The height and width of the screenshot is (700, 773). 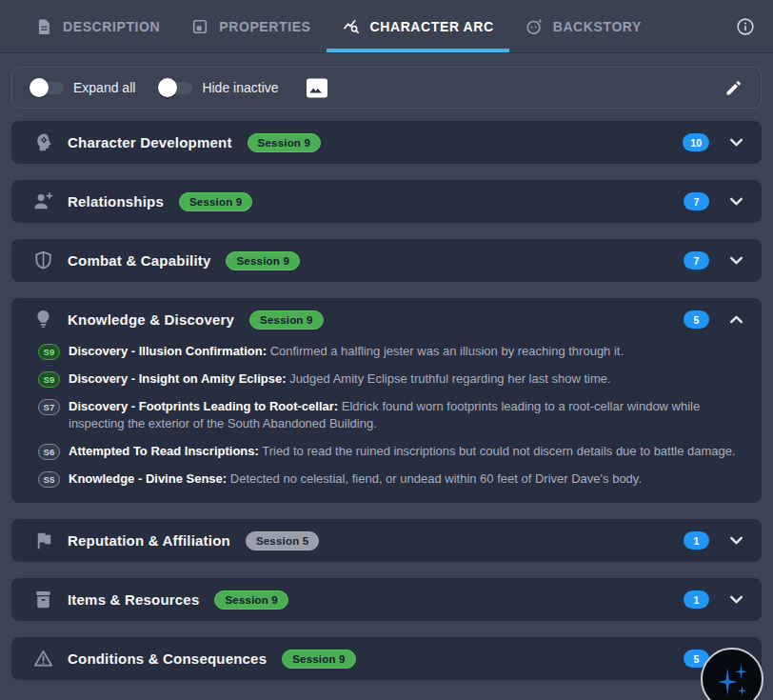 What do you see at coordinates (150, 143) in the screenshot?
I see `section-title: Character Development` at bounding box center [150, 143].